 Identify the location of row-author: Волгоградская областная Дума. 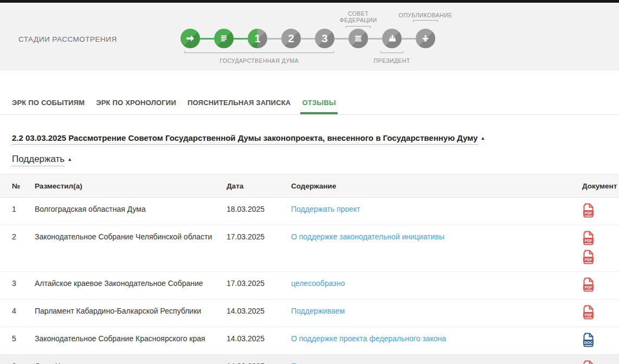
(131, 211).